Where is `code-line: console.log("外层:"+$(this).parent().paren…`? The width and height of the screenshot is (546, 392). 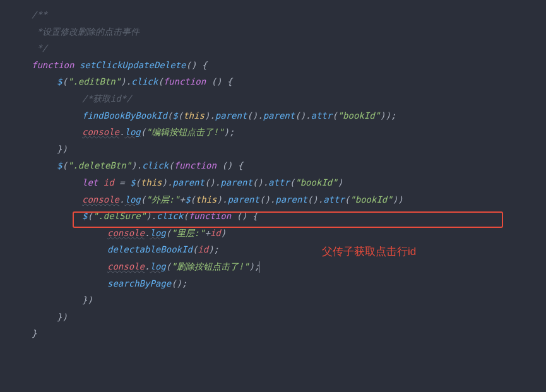 code-line: console.log("外层:"+$(this).parent().paren… is located at coordinates (283, 199).